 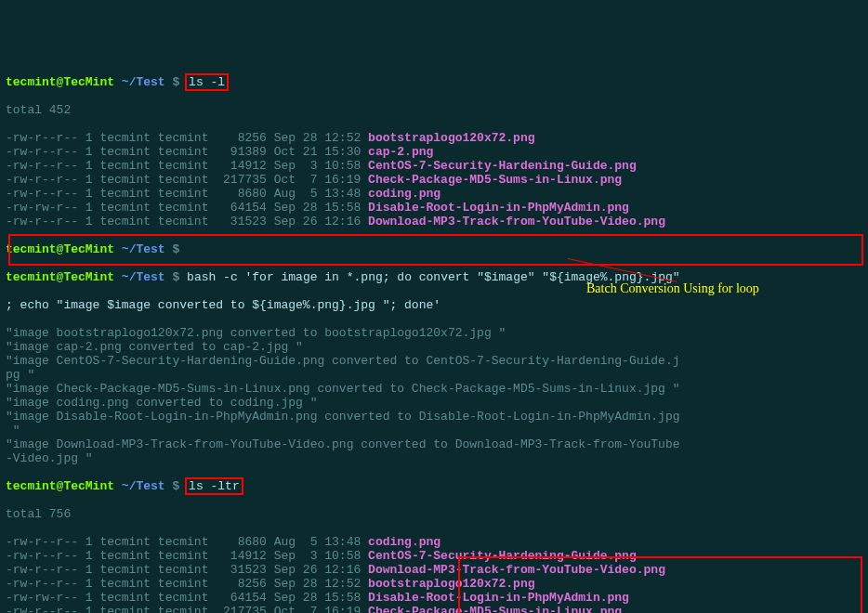 What do you see at coordinates (206, 82) in the screenshot?
I see `command-highlight-1: ls -l` at bounding box center [206, 82].